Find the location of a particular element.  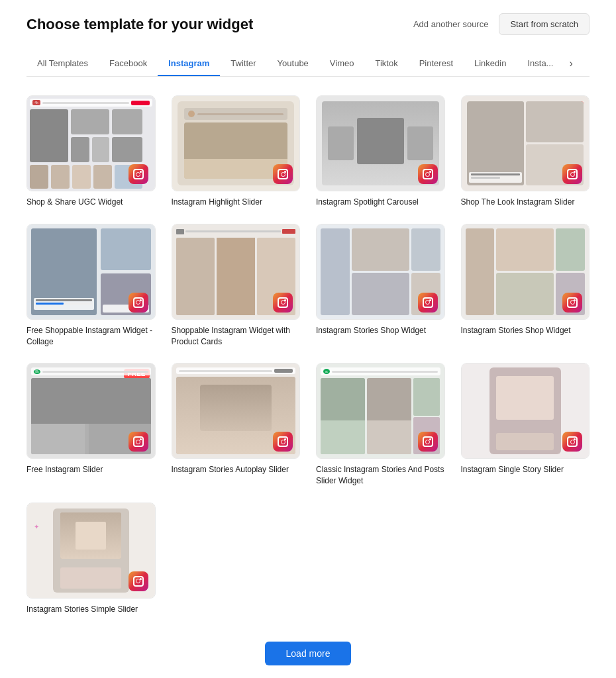

tab-pinterest: Pinterest is located at coordinates (436, 64).